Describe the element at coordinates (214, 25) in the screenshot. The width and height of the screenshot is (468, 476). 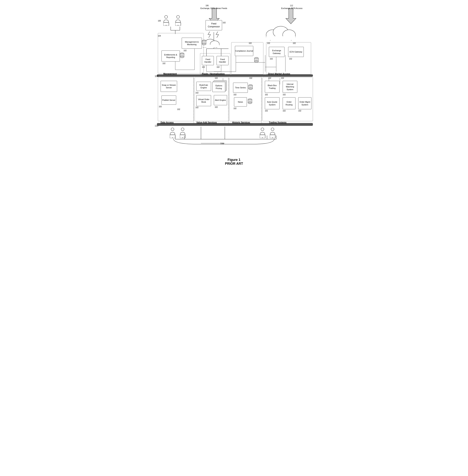
I see `feed-compressor-box: Feed Compressor` at that location.